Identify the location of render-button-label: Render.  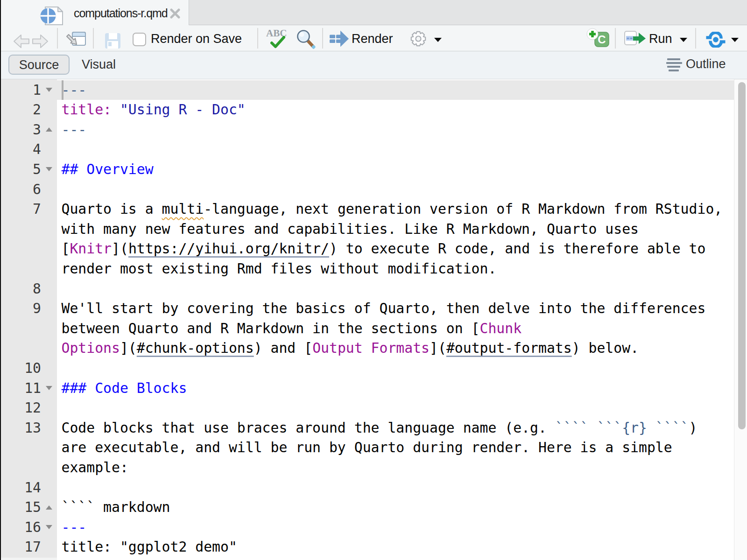
(373, 39).